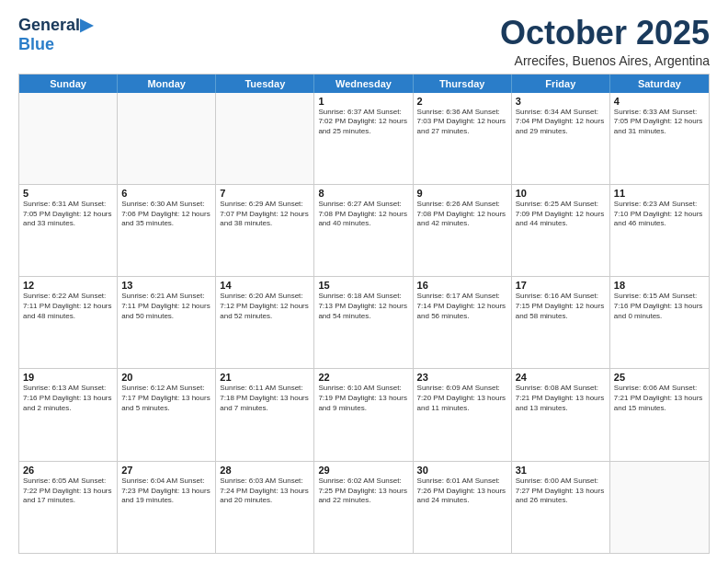  Describe the element at coordinates (68, 508) in the screenshot. I see `cal-cell: 26Sunrise: 6:05 AM Sunset: 7:22 PM Dayli…` at that location.